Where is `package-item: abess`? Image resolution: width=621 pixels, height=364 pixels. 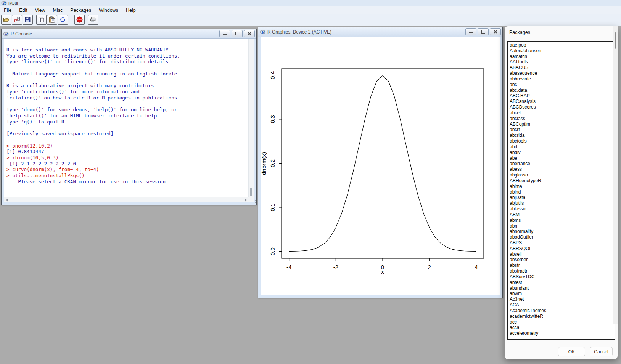
package-item: abess is located at coordinates (561, 169).